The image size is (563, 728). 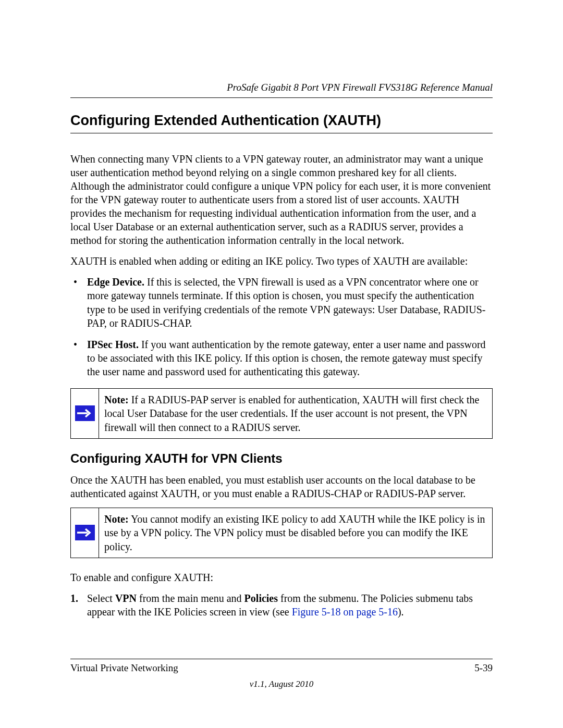 I want to click on bullet-lead: IPSec Host., so click(x=113, y=344).